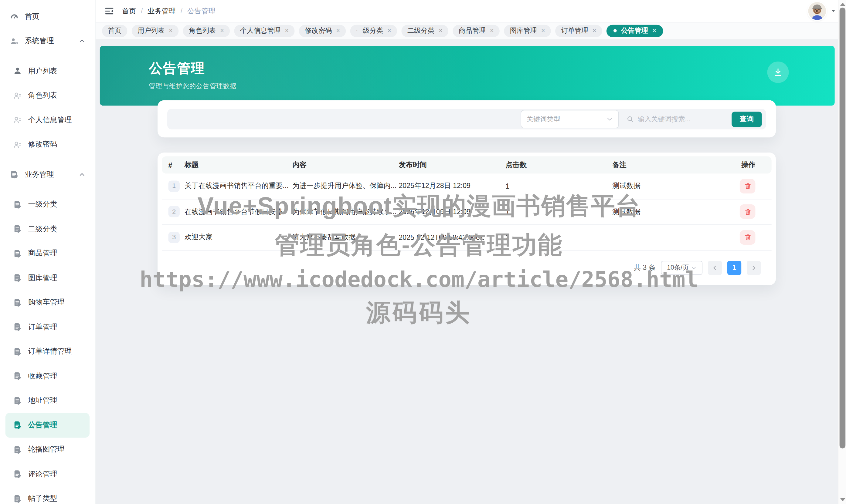  Describe the element at coordinates (843, 228) in the screenshot. I see `scrollbar-thumb` at that location.